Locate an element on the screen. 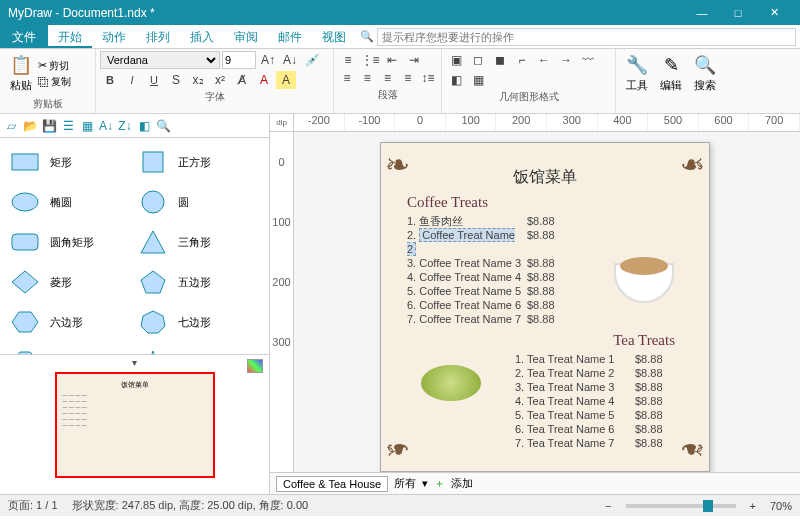 The height and width of the screenshot is (524, 800). chevron-down-icon: ▾ is located at coordinates (425, 484).